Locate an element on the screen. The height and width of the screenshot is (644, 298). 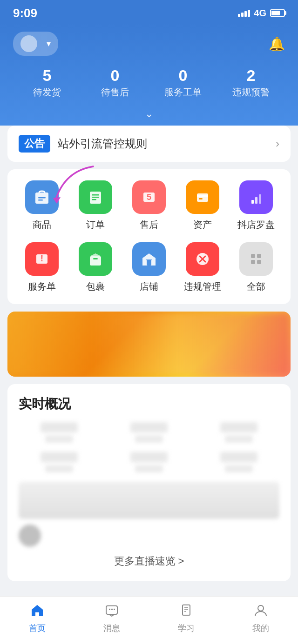
network-label: 4G is located at coordinates (260, 13).